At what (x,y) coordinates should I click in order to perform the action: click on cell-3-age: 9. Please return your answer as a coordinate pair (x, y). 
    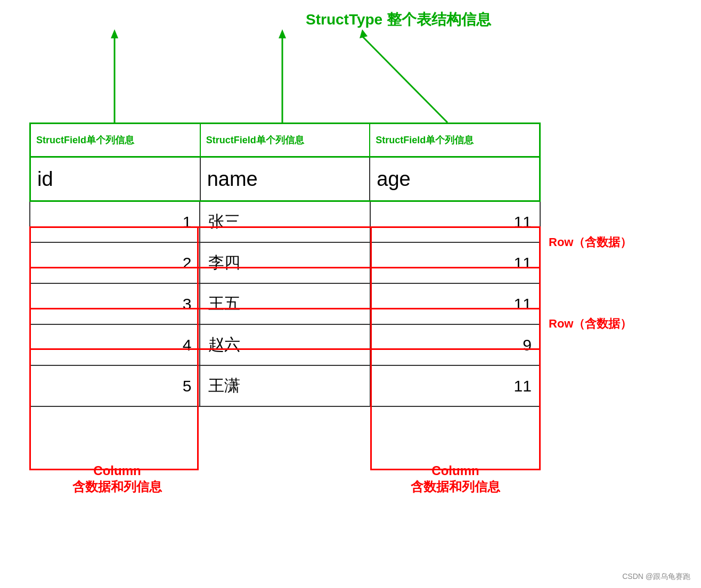
    Looking at the image, I should click on (455, 345).